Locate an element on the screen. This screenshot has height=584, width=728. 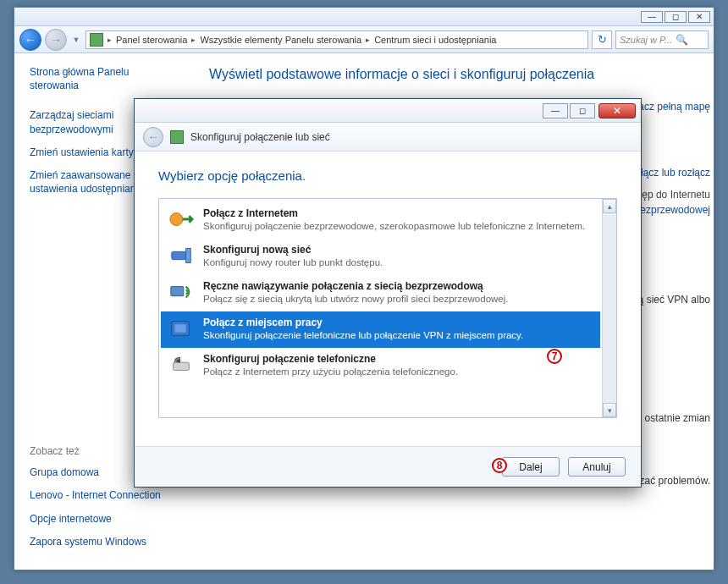
scroll-down-button: ▾ is located at coordinates (609, 410).